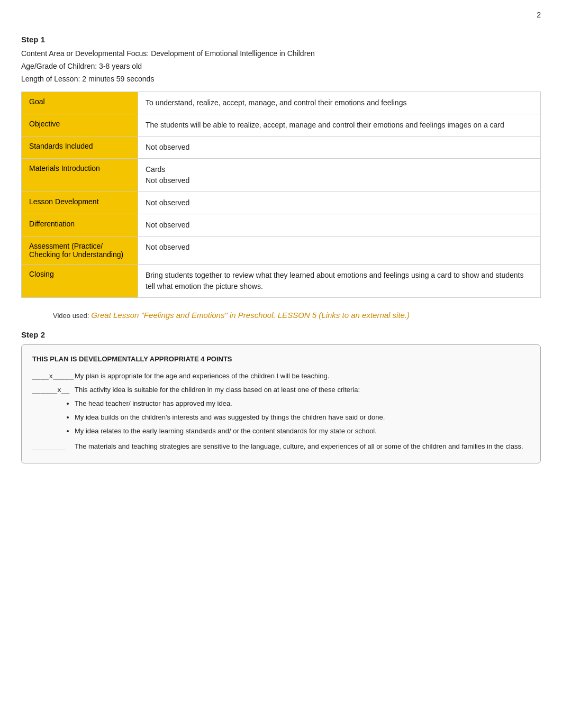  What do you see at coordinates (281, 39) in the screenshot?
I see `step1-title: Step 1` at bounding box center [281, 39].